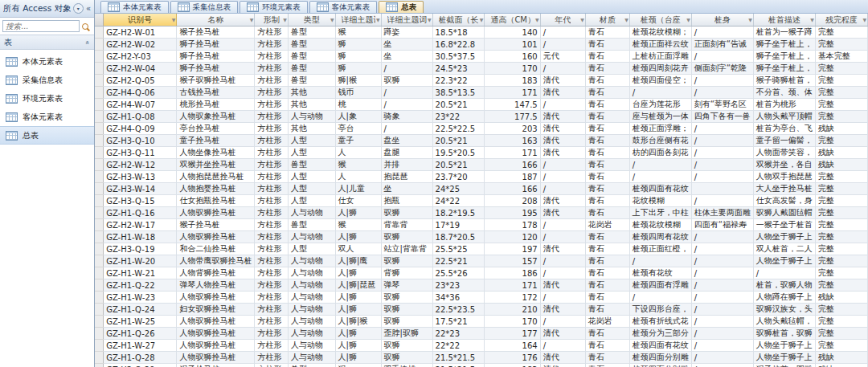 This screenshot has width=868, height=367. What do you see at coordinates (140, 286) in the screenshot?
I see `table-cell: GZ-H1-Q-22` at bounding box center [140, 286].